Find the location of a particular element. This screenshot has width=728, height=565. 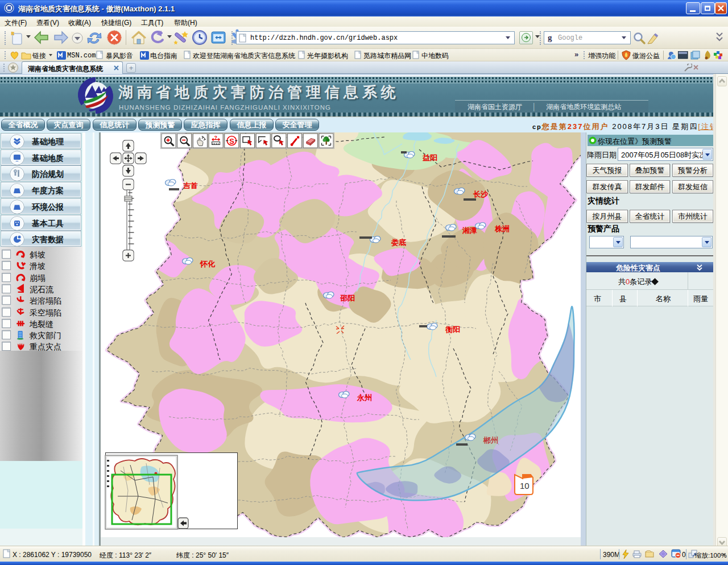

svg-text: 邵阳 is located at coordinates (347, 298).